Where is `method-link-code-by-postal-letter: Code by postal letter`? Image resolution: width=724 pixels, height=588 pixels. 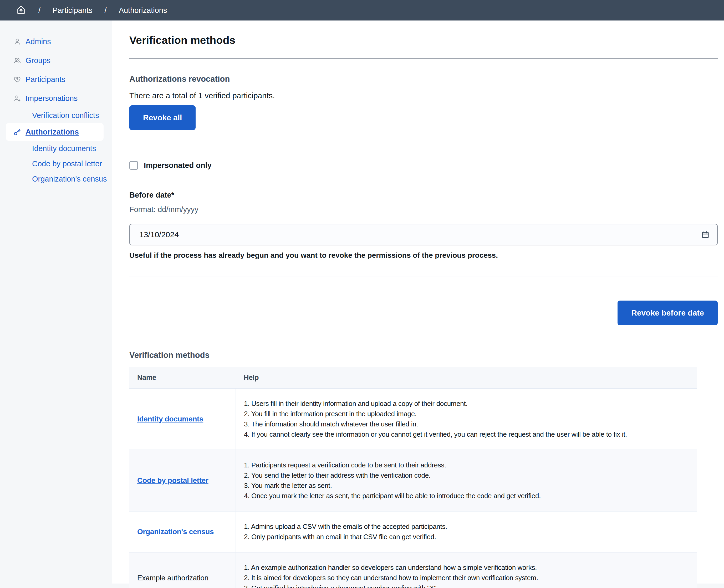 method-link-code-by-postal-letter: Code by postal letter is located at coordinates (173, 480).